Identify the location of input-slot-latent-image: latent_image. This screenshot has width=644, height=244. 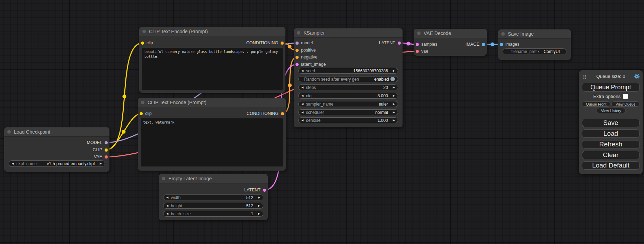
(311, 64).